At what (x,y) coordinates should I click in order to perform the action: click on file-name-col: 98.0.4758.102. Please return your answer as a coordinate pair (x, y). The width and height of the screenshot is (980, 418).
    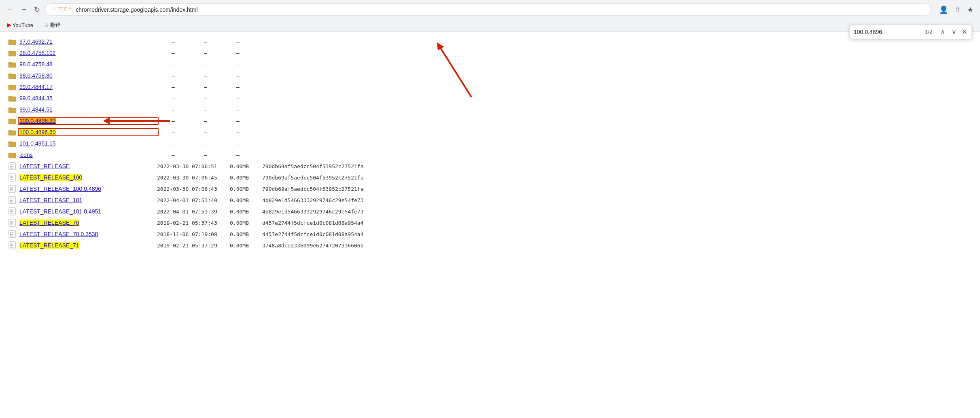
    Looking at the image, I should click on (88, 53).